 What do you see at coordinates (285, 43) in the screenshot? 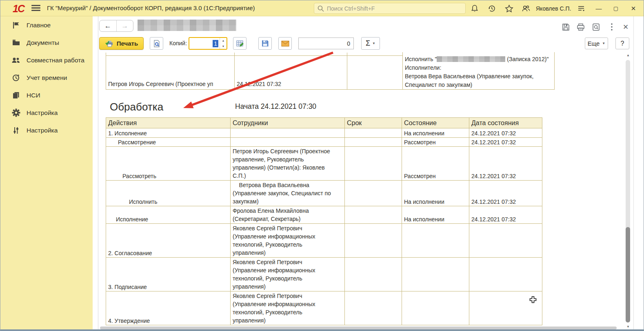
I see `send-email-button` at bounding box center [285, 43].